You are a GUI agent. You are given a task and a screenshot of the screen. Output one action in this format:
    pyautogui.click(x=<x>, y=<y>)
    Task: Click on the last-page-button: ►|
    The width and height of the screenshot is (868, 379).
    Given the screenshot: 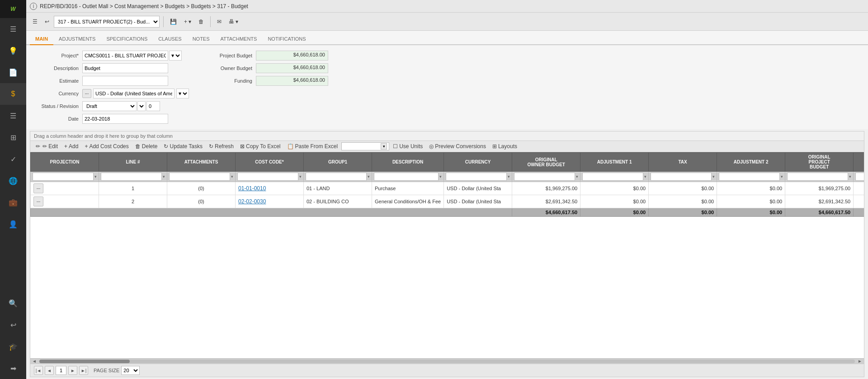 What is the action you would take?
    pyautogui.click(x=84, y=370)
    